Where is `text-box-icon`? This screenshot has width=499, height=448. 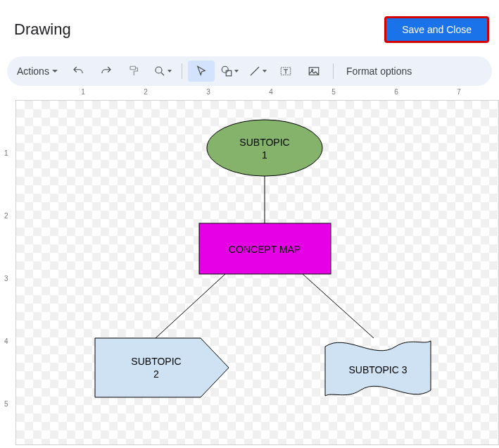 text-box-icon is located at coordinates (286, 71).